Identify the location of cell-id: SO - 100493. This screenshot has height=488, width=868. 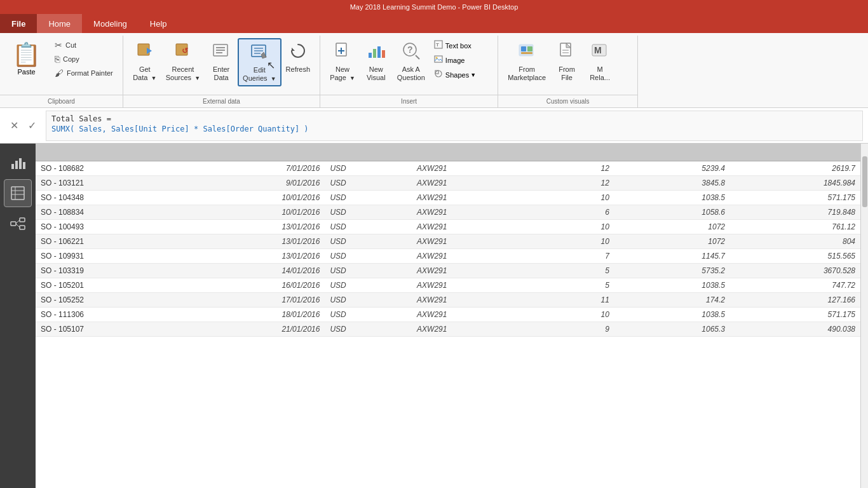
(108, 227).